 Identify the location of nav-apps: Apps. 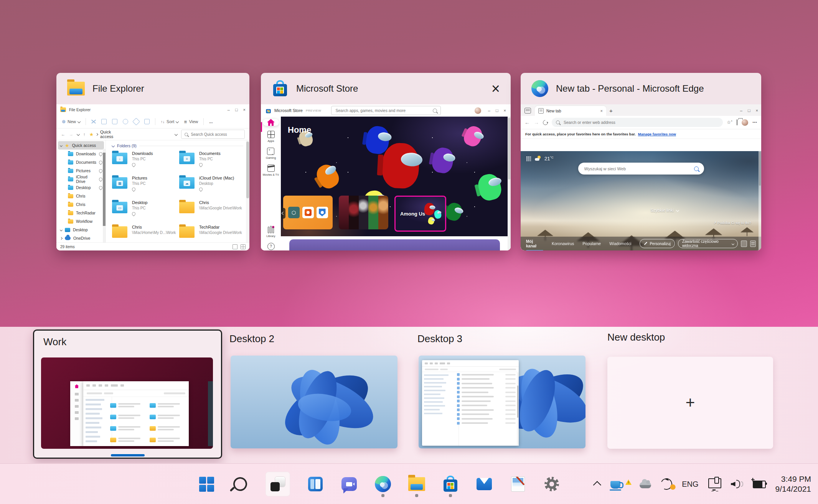
(271, 137).